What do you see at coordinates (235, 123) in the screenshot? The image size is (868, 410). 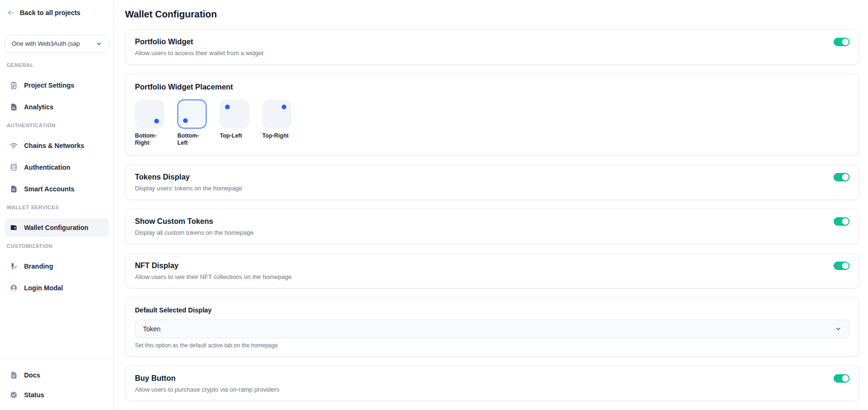 I see `placement-option-top-left: Top-Left` at bounding box center [235, 123].